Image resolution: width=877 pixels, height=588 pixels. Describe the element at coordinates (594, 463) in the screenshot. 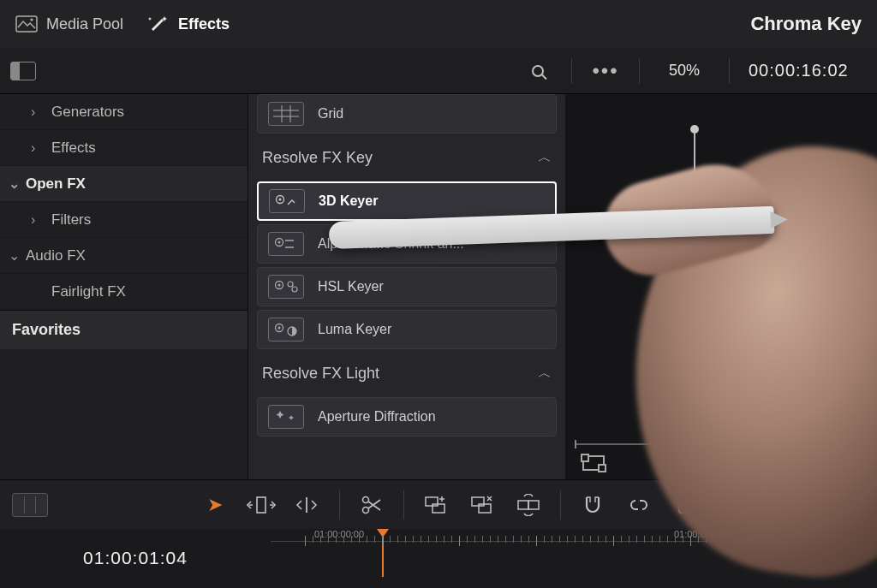

I see `transform-tool` at that location.